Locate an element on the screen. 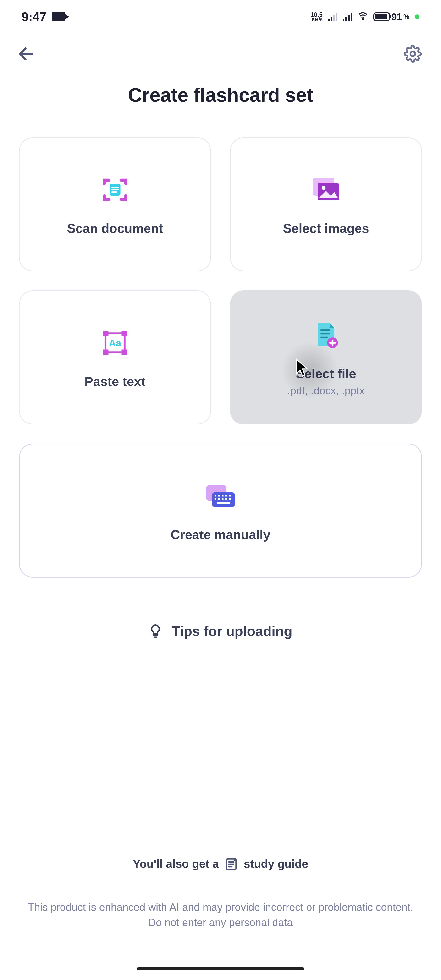 The image size is (441, 980). scan-label: Scan document is located at coordinates (115, 228).